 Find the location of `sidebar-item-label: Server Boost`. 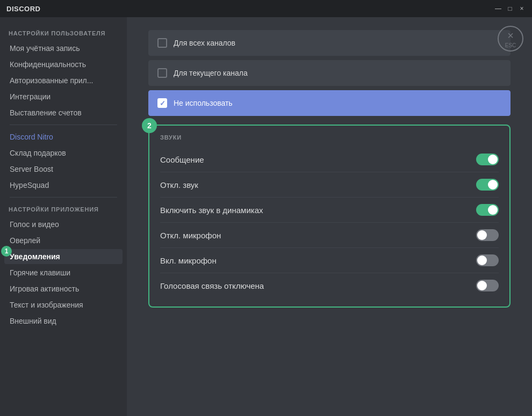

sidebar-item-label: Server Boost is located at coordinates (31, 169).